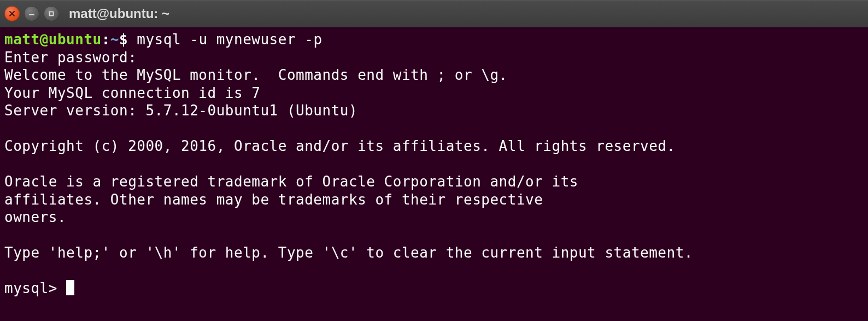 This screenshot has width=868, height=321. I want to click on output-line: Copyright (c) 2000, 2016, Oracle and/or …, so click(340, 146).